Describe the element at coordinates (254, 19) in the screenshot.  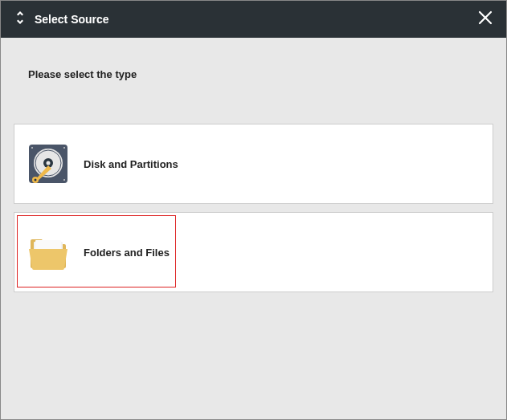
I see `dialog-header: Select Source` at that location.